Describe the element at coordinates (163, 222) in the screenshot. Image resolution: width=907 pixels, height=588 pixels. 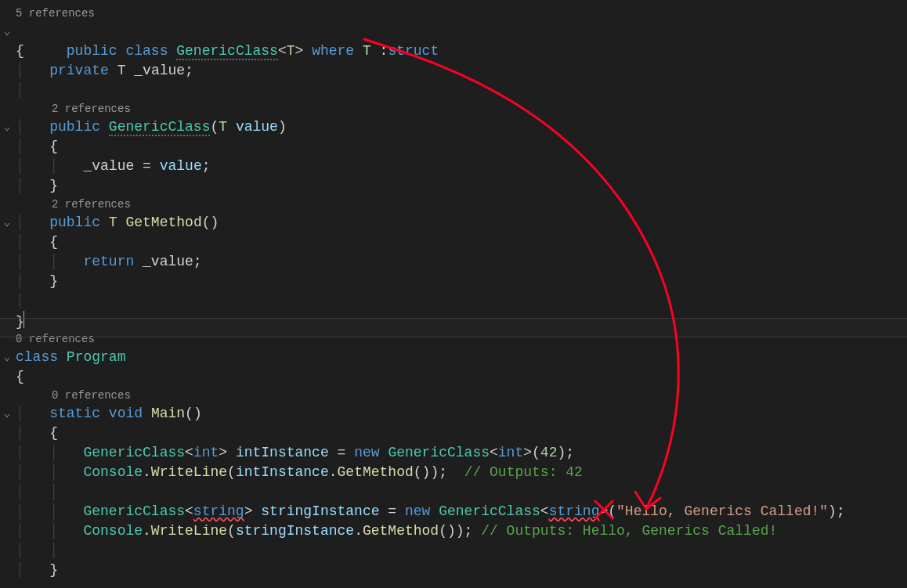
I see `method-name: GetMethod` at that location.